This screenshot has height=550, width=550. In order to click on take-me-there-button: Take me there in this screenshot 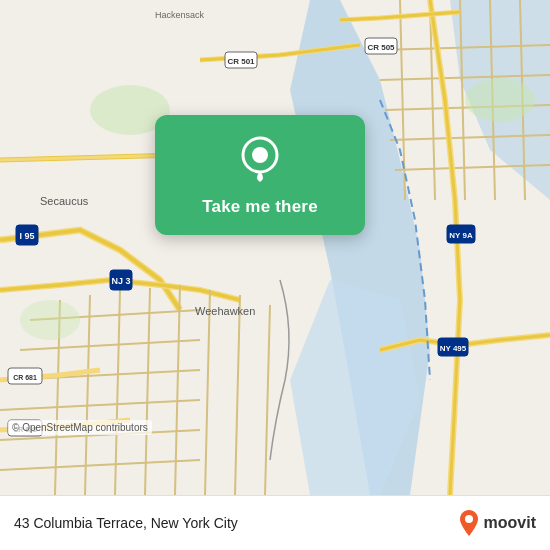, I will do `click(260, 207)`.